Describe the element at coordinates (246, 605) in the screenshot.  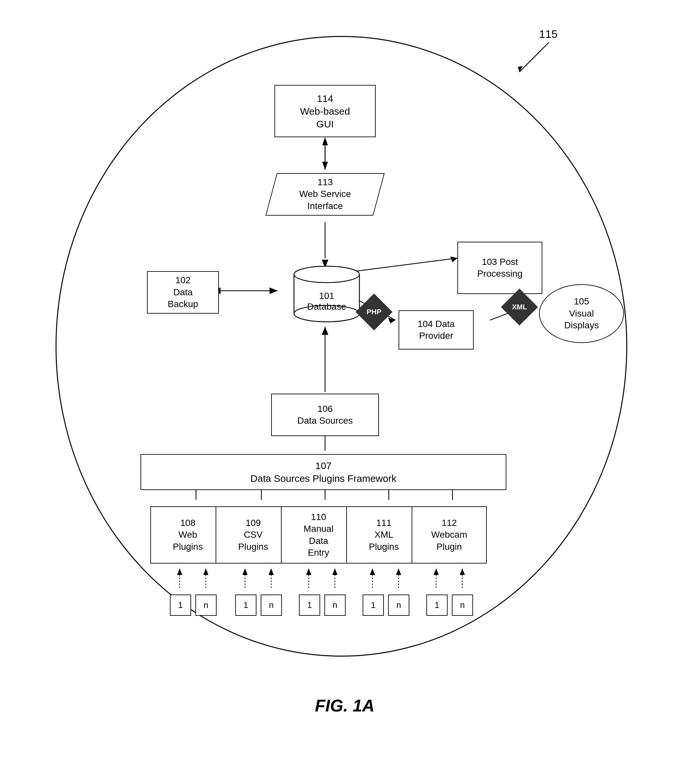
I see `inst-109-1: 1` at that location.